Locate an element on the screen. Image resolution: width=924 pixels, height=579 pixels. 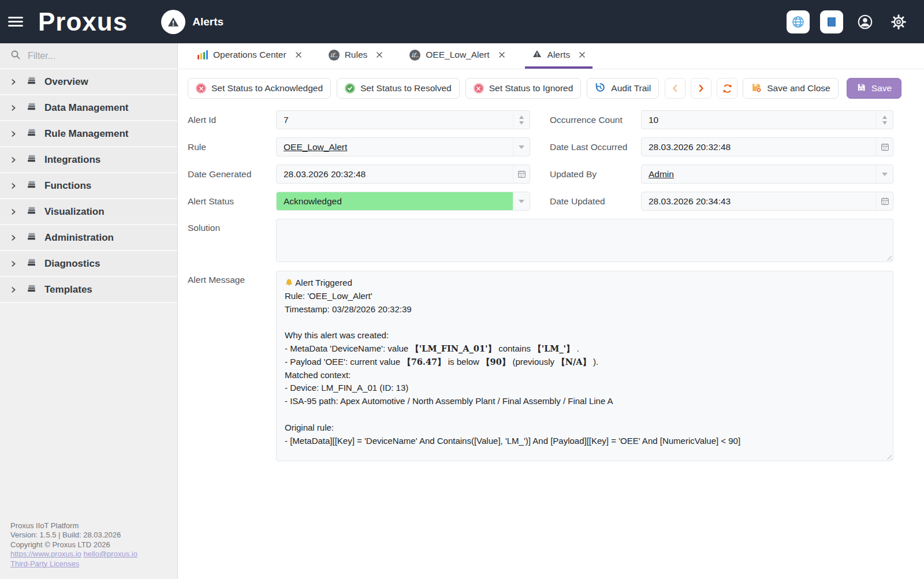
sidebar-item-label: Diagnostics is located at coordinates (72, 264).